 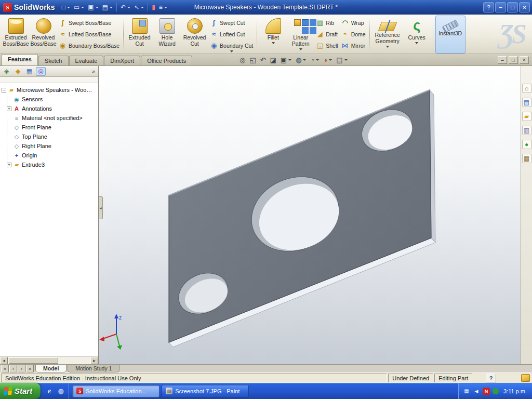 What do you see at coordinates (50, 155) in the screenshot?
I see `tree-item-origin: Origin` at bounding box center [50, 155].